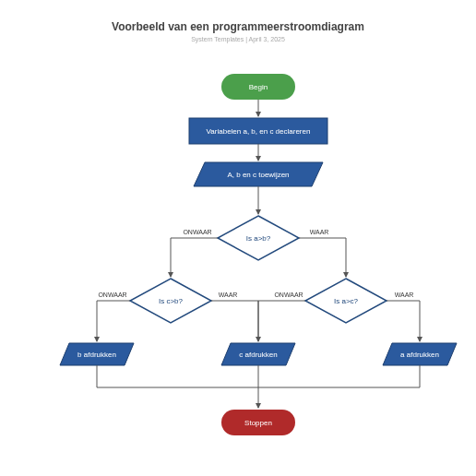 This screenshot has height=476, width=476. What do you see at coordinates (258, 238) in the screenshot?
I see `node-decision-1-label: Is a>b?` at bounding box center [258, 238].